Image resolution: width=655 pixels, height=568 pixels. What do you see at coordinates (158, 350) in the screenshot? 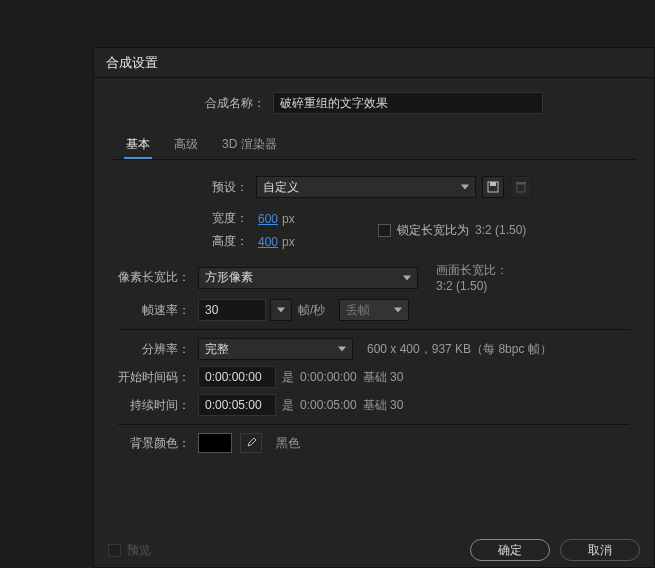
I see `resolution-label: 分辨率：` at bounding box center [158, 350].